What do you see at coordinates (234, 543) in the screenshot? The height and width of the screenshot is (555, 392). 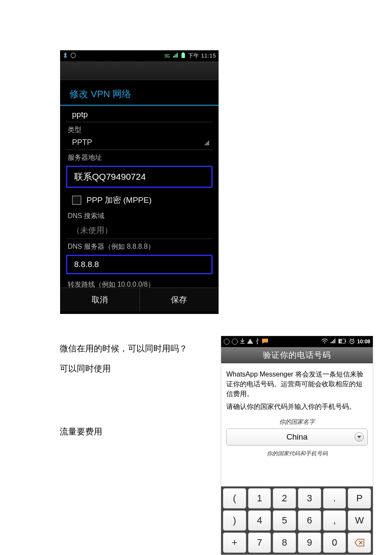 I see `key-plus: +` at bounding box center [234, 543].